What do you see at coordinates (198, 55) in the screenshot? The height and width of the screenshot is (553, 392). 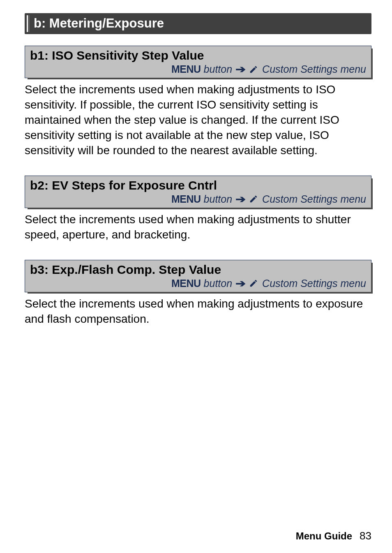 I see `sub-title-b1: b1: ISO Sensitivity Step Value` at bounding box center [198, 55].